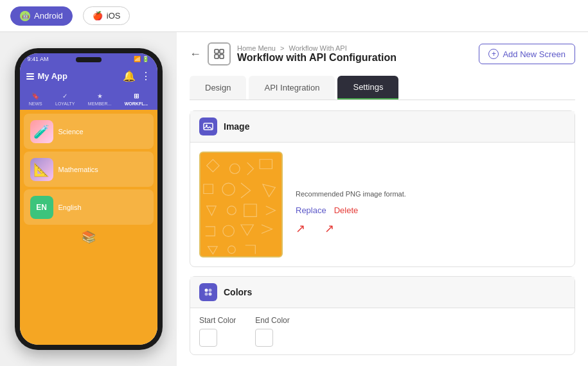 The height and width of the screenshot is (366, 588). I want to click on replace-link: Replace, so click(311, 211).